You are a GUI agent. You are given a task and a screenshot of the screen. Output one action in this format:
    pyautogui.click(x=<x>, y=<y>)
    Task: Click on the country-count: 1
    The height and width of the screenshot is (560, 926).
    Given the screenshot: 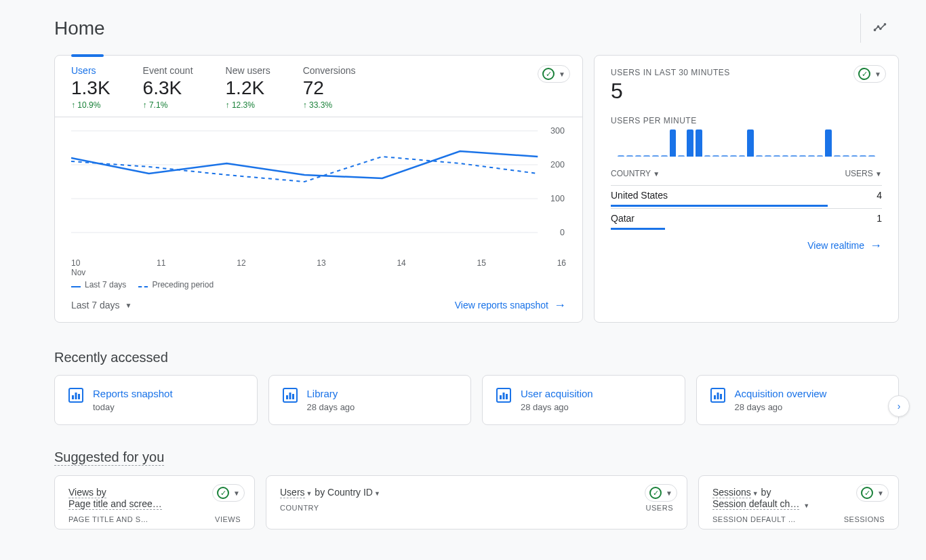 What is the action you would take?
    pyautogui.click(x=879, y=218)
    